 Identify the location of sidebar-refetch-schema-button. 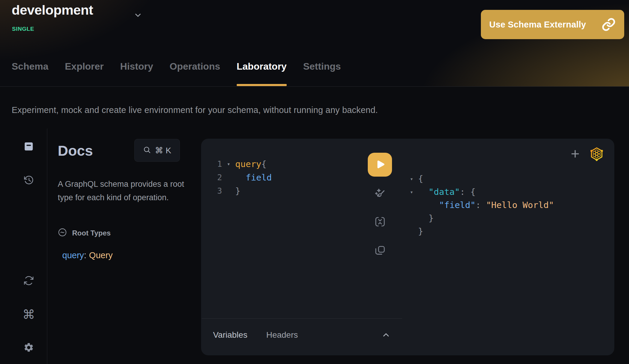
(29, 281).